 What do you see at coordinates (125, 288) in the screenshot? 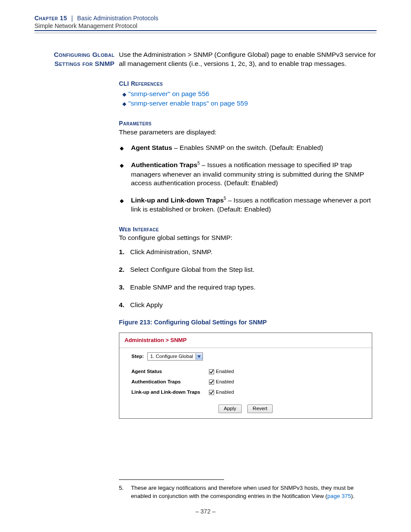
I see `step-number: 3.` at bounding box center [125, 288].